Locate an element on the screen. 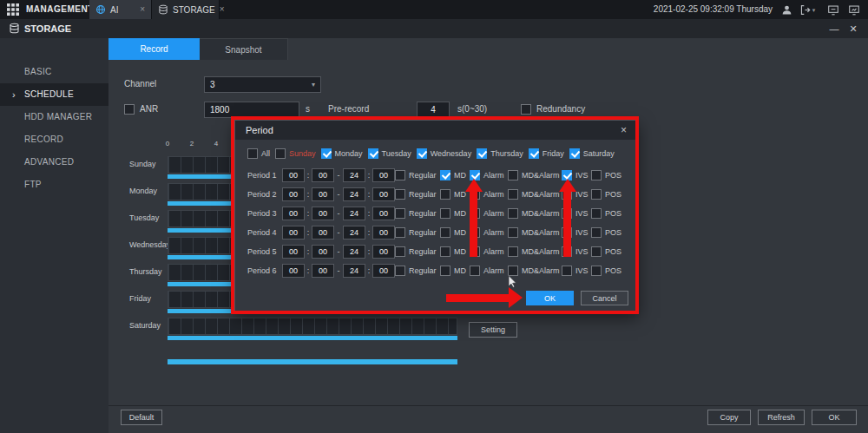  display-settings-icon is located at coordinates (854, 10).